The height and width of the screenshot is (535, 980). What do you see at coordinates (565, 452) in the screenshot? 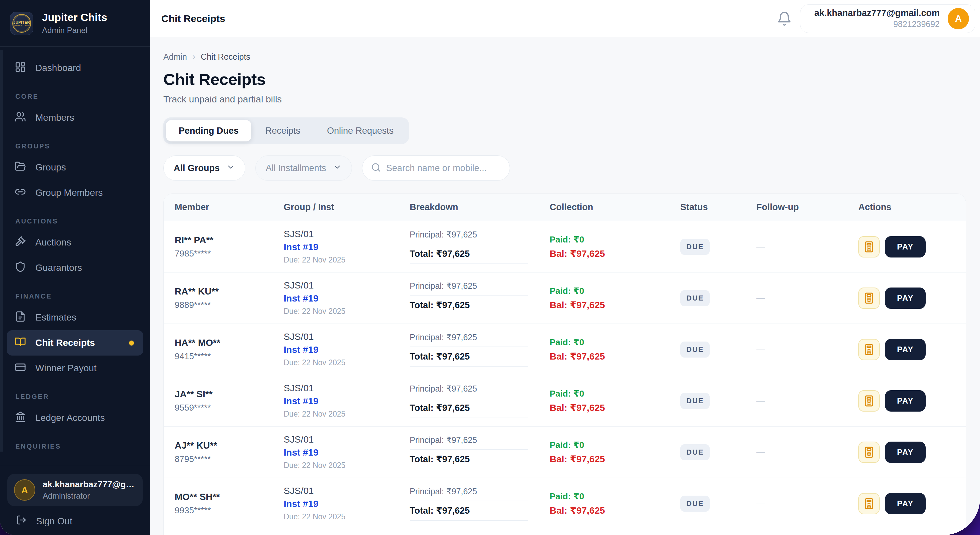
I see `table-row: AJ** KU** 8795***** SJS/01 Inst #19 Due:…` at bounding box center [565, 452].